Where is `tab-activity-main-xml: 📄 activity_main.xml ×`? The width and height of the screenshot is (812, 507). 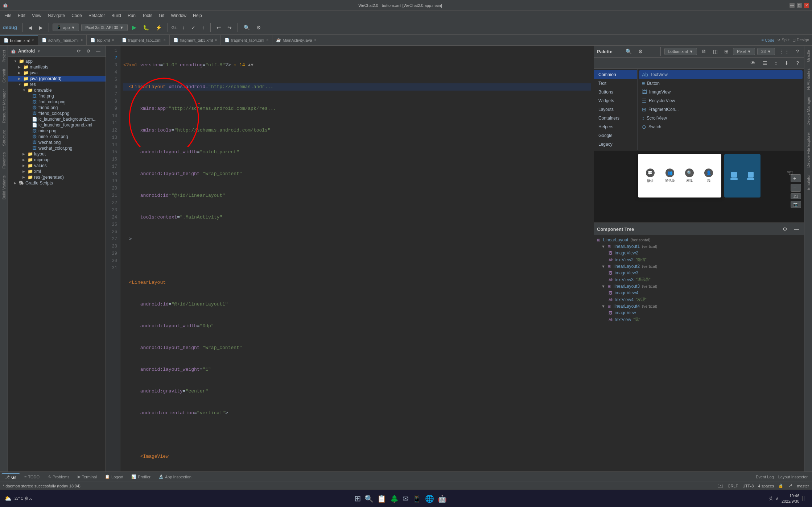 tab-activity-main-xml: 📄 activity_main.xml × is located at coordinates (62, 40).